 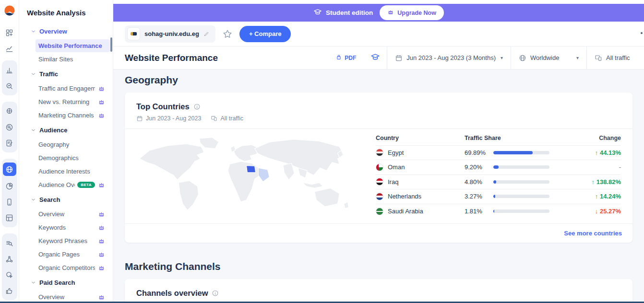 What do you see at coordinates (379, 264) in the screenshot?
I see `marketing-channels-heading: Marketing Channels` at bounding box center [379, 264].